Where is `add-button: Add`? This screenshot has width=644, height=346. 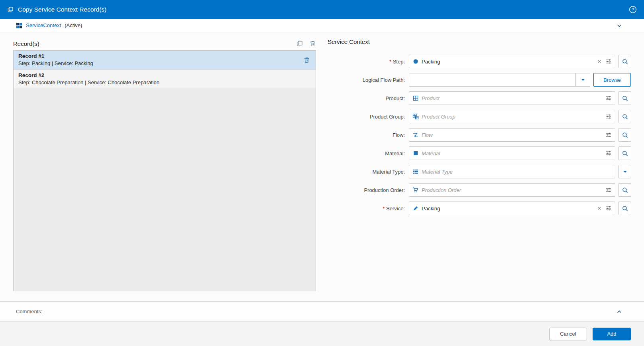 add-button: Add is located at coordinates (612, 334).